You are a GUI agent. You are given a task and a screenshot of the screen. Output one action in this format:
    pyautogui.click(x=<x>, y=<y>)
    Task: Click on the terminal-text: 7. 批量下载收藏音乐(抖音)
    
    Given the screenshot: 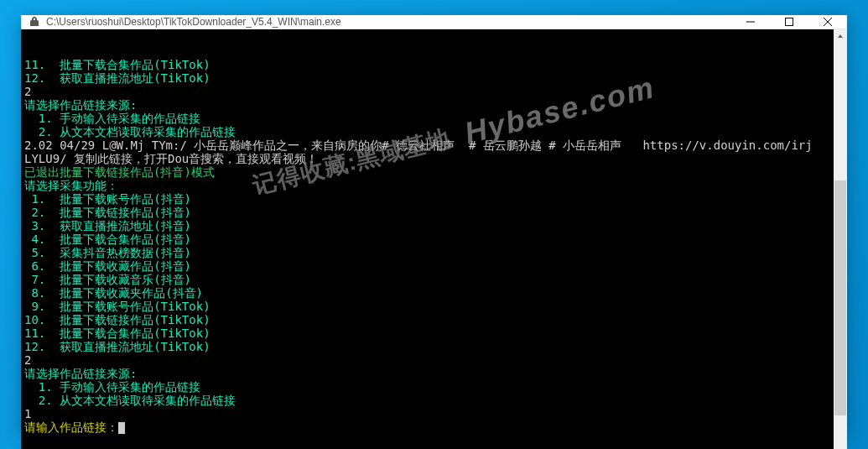 What is the action you would take?
    pyautogui.click(x=107, y=279)
    